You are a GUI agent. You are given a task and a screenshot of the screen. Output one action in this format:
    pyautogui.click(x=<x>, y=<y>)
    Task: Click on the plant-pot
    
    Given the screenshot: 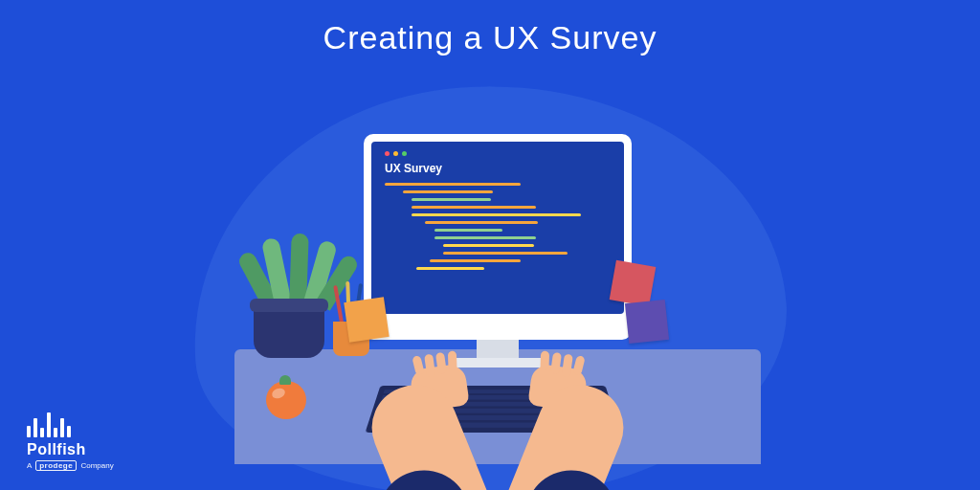 What is the action you would take?
    pyautogui.click(x=289, y=331)
    